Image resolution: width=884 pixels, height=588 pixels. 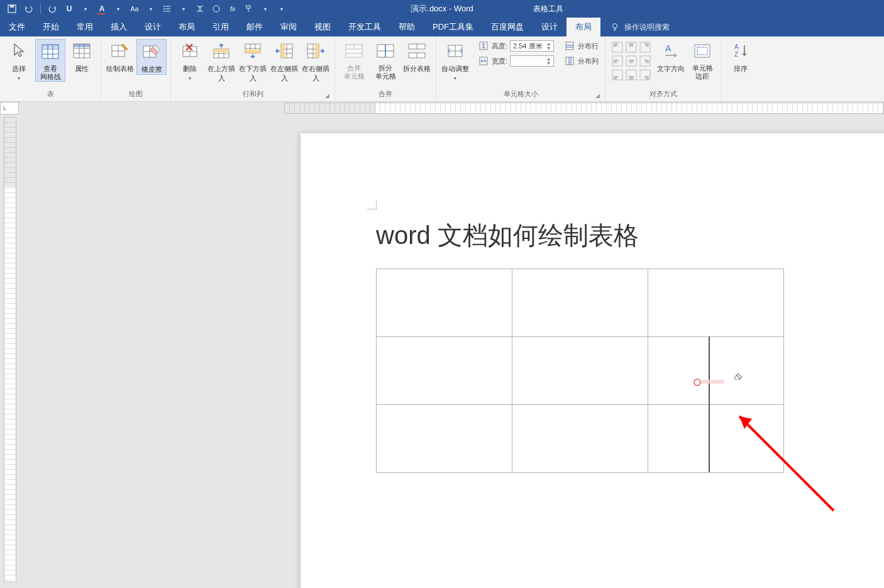 I want to click on align-br-icon, so click(x=645, y=75).